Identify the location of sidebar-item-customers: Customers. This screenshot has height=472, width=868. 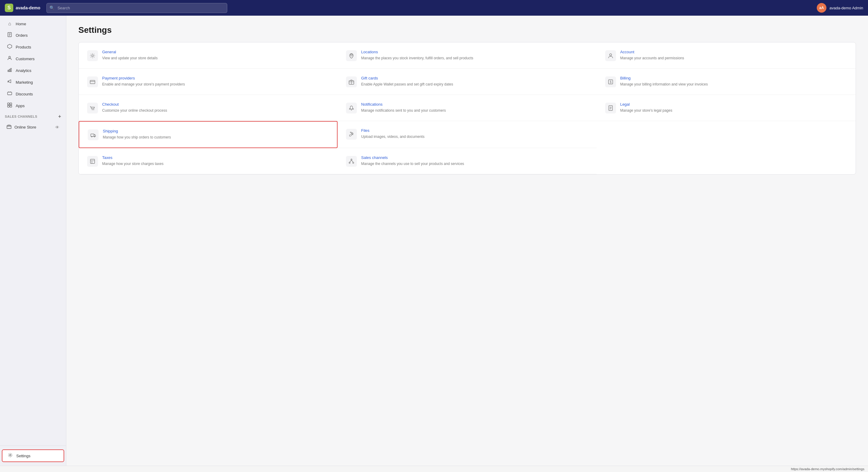
(33, 59).